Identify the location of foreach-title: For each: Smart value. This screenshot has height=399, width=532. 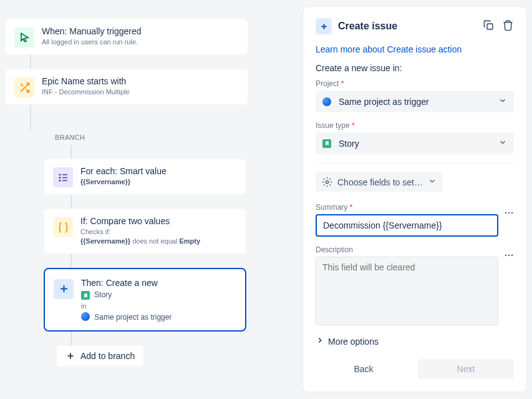
(158, 171).